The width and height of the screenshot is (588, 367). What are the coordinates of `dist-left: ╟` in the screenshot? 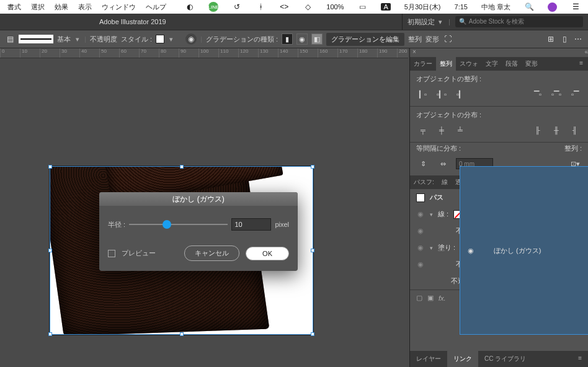 It's located at (538, 130).